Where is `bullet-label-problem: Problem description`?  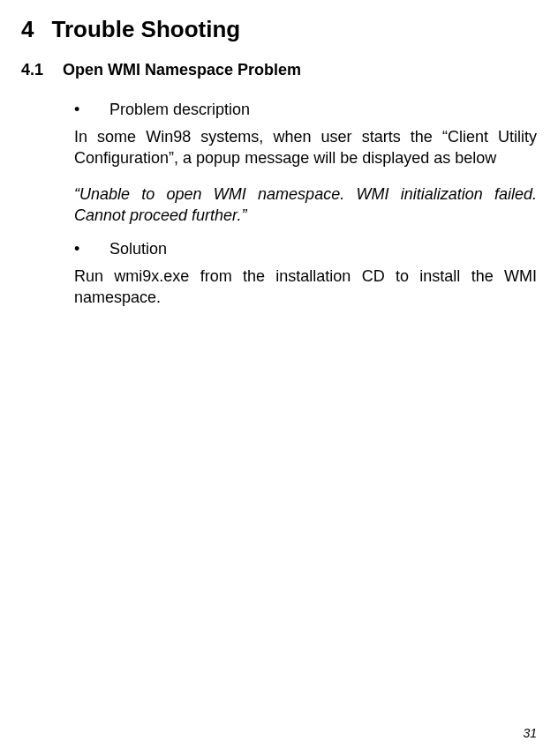
bullet-label-problem: Problem description is located at coordinates (180, 109).